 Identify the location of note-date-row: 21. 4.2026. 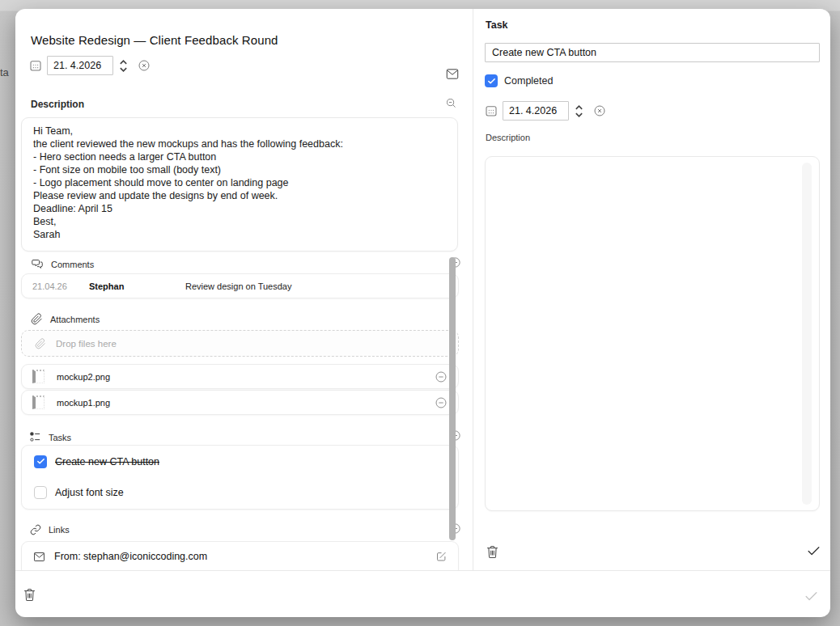
(90, 66).